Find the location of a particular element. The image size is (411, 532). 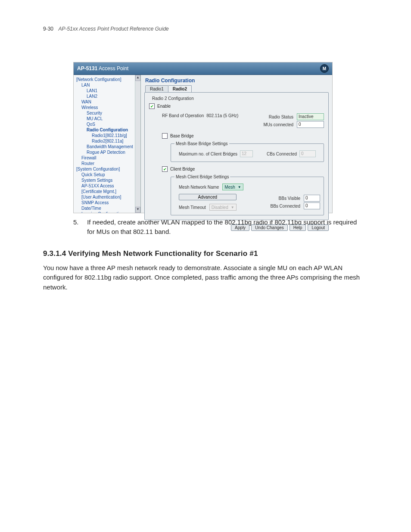

client-bridge-checkbox: ✔ is located at coordinates (165, 169).